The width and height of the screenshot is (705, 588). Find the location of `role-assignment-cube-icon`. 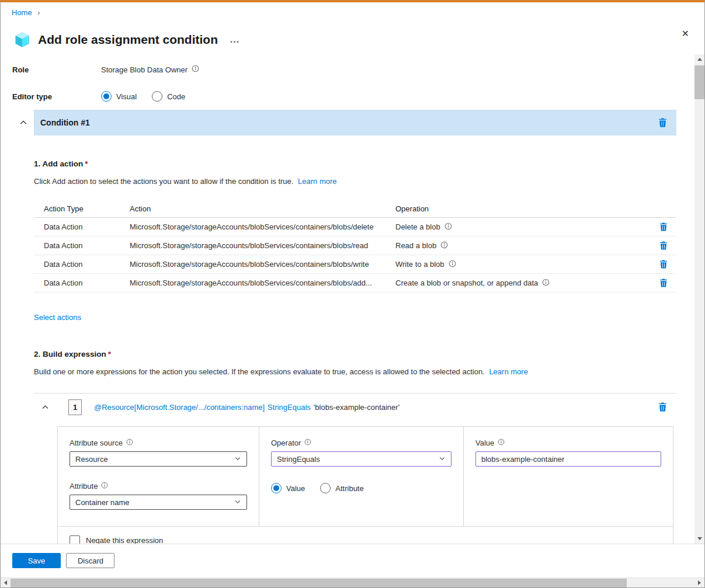

role-assignment-cube-icon is located at coordinates (22, 40).